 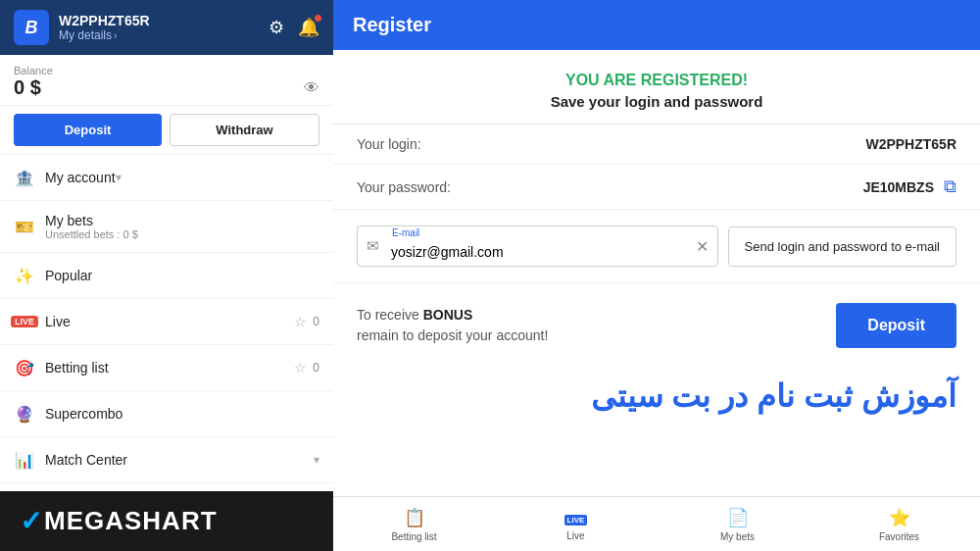 What do you see at coordinates (167, 178) in the screenshot?
I see `sidebar-item-my-account: 🏦 My account ▾` at bounding box center [167, 178].